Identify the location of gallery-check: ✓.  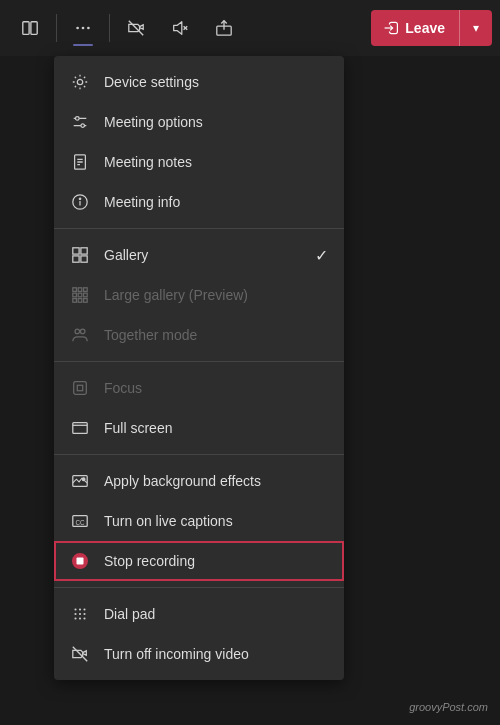
(322, 256).